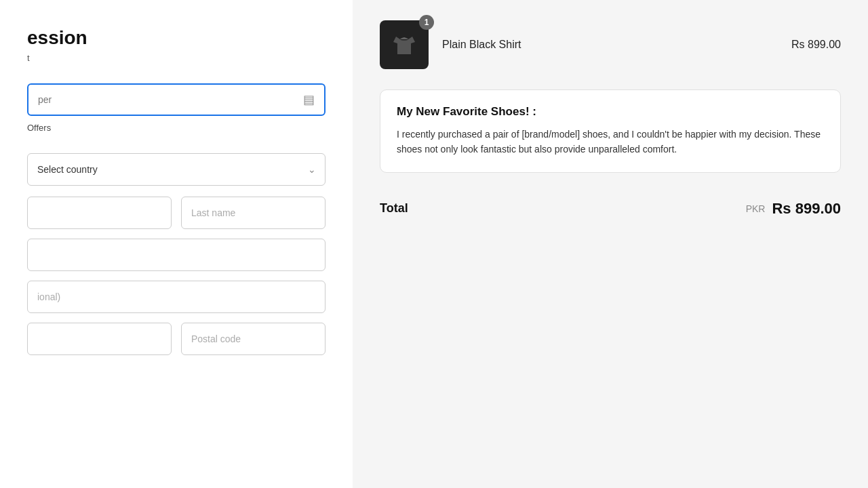  What do you see at coordinates (176, 169) in the screenshot?
I see `country-select: Select country Pakistan India USA UK` at bounding box center [176, 169].